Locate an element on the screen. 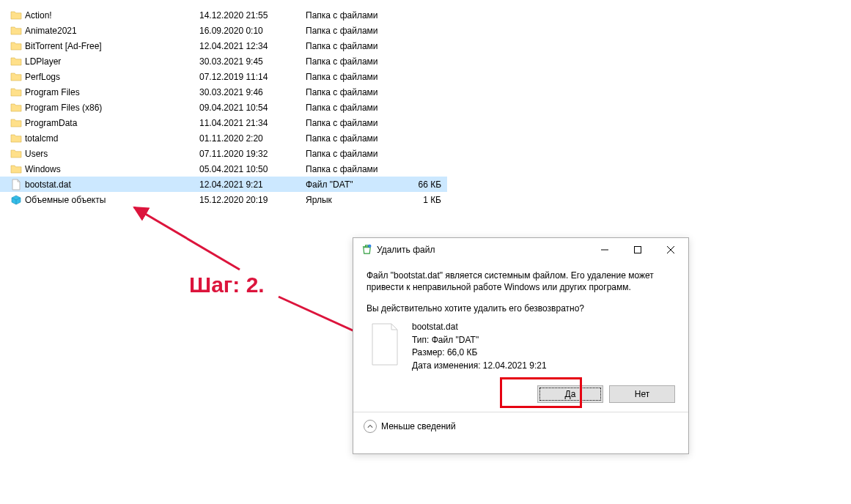  file-date: 07.11.2020 19:32 is located at coordinates (252, 154).